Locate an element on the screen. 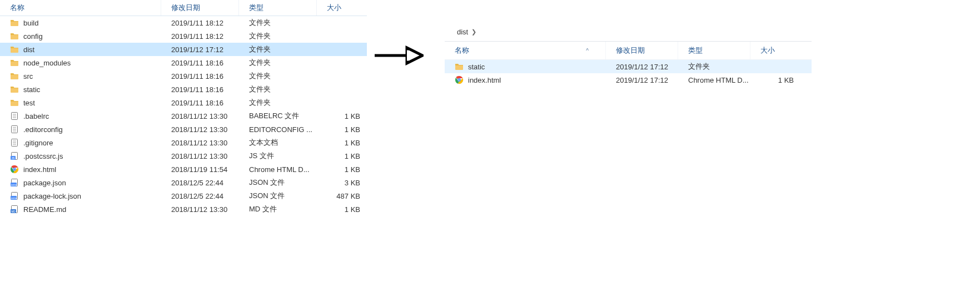 The height and width of the screenshot is (293, 980). cell-name: .postcssrc.js is located at coordinates (81, 156).